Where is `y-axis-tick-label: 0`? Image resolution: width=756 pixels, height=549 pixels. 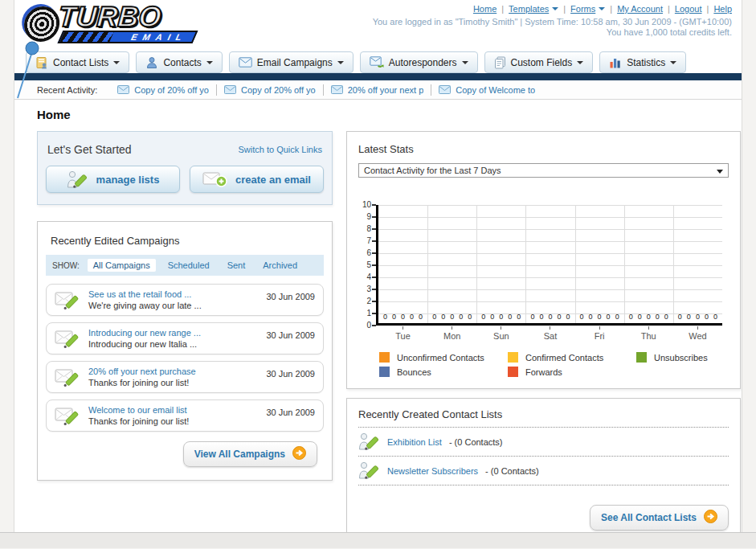 y-axis-tick-label: 0 is located at coordinates (369, 326).